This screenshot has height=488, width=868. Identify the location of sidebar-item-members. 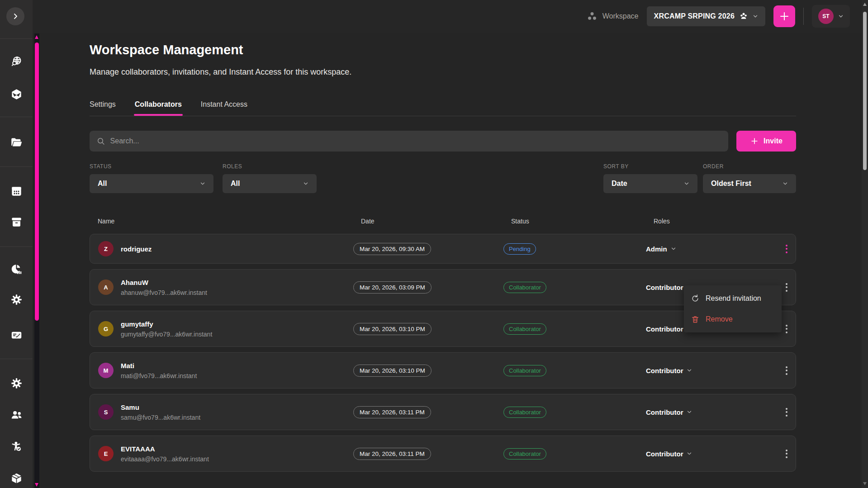
(16, 415).